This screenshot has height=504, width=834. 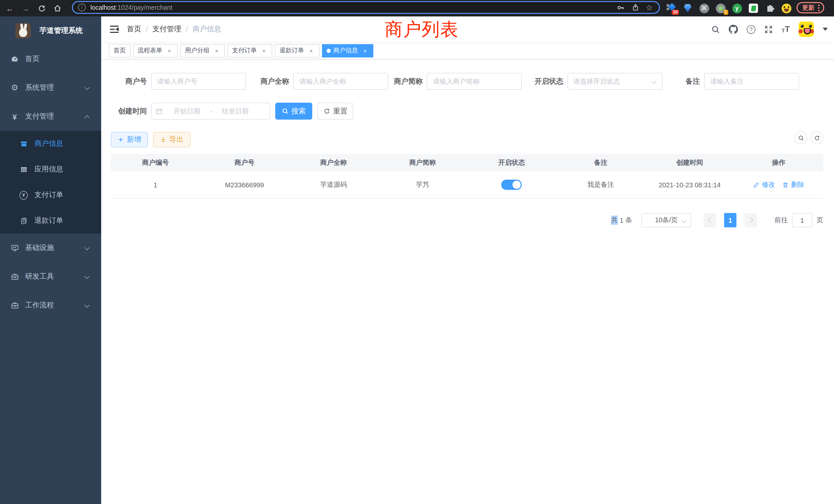 What do you see at coordinates (51, 195) in the screenshot?
I see `sidebar-item-pay-order: ¥ 支付订单` at bounding box center [51, 195].